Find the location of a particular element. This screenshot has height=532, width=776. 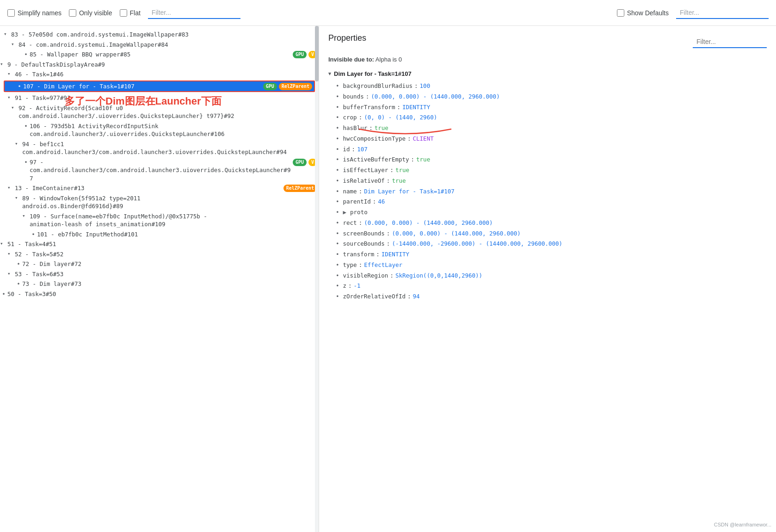

highlight-border: • 107 - Dim Layer for - Task=1#107 GPU R… is located at coordinates (159, 87).